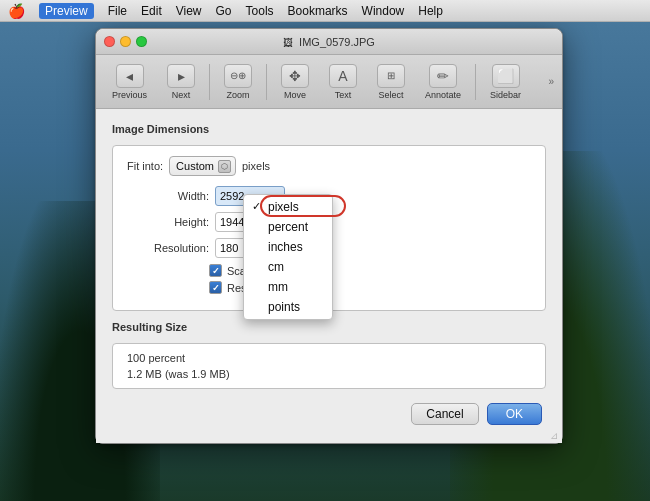 Image resolution: width=650 pixels, height=501 pixels. What do you see at coordinates (130, 82) in the screenshot?
I see `toolbar-previous: ◂ Previous` at bounding box center [130, 82].